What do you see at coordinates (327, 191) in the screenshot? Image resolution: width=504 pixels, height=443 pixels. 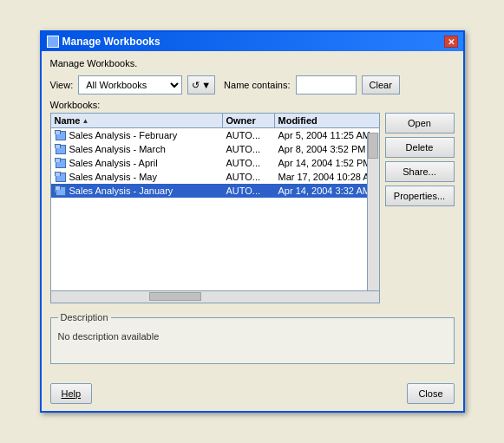 I see `row-modified-cell: Apr 14, 2004 3:32 AM` at bounding box center [327, 191].